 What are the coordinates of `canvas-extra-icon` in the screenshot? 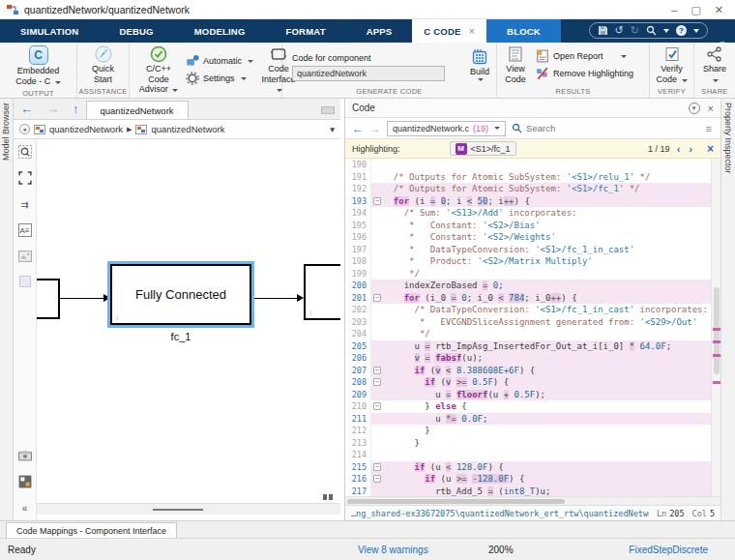 It's located at (328, 110).